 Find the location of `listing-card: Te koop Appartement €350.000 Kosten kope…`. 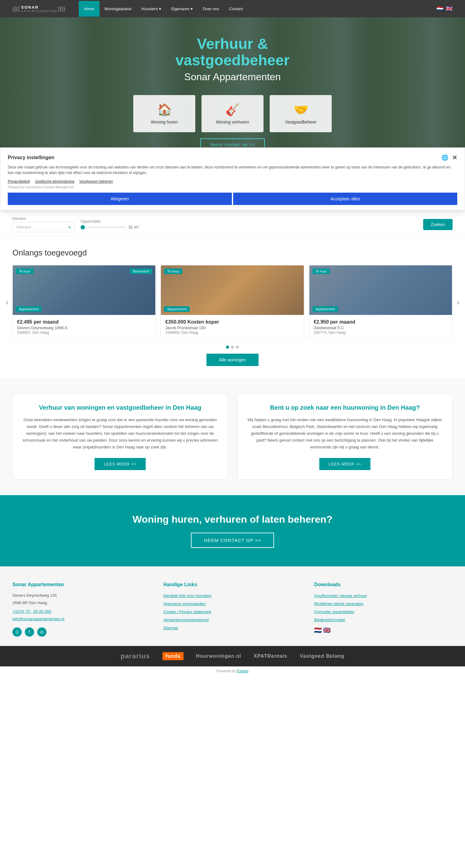

listing-card: Te koop Appartement €350.000 Kosten kope… is located at coordinates (232, 302).